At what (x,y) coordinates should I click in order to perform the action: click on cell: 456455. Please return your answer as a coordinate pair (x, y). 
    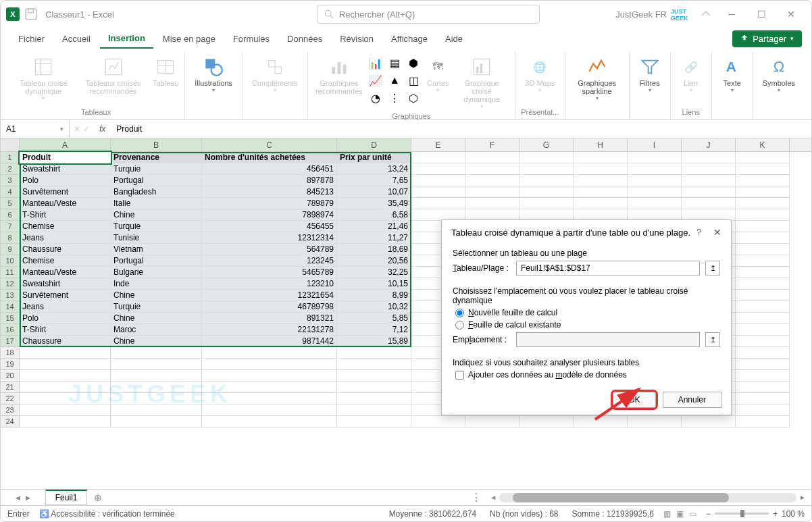
    Looking at the image, I should click on (270, 227).